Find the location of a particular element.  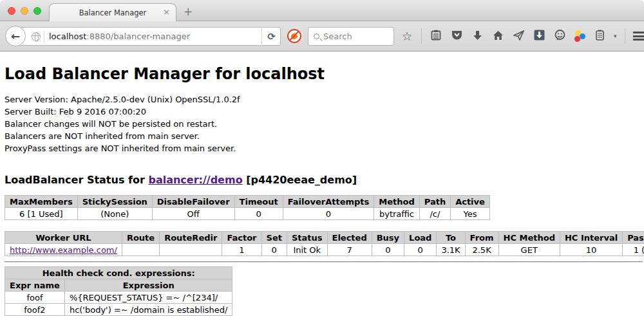

cell-route is located at coordinates (140, 250).